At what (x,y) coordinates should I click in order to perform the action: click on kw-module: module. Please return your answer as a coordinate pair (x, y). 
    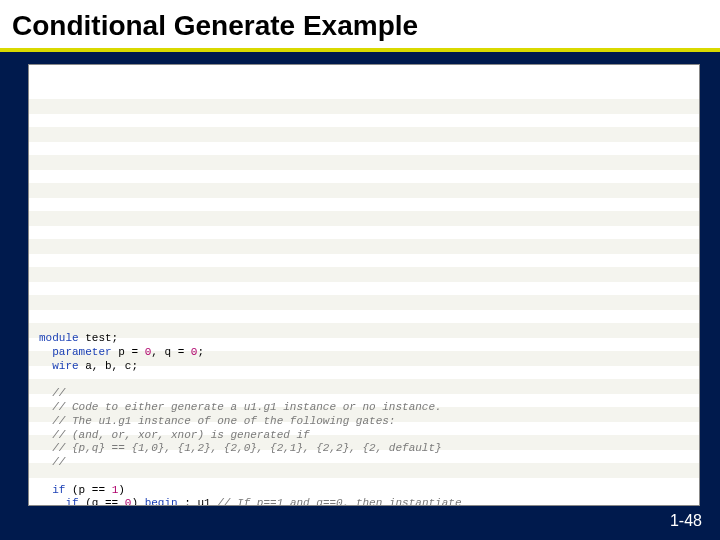
    Looking at the image, I should click on (59, 338).